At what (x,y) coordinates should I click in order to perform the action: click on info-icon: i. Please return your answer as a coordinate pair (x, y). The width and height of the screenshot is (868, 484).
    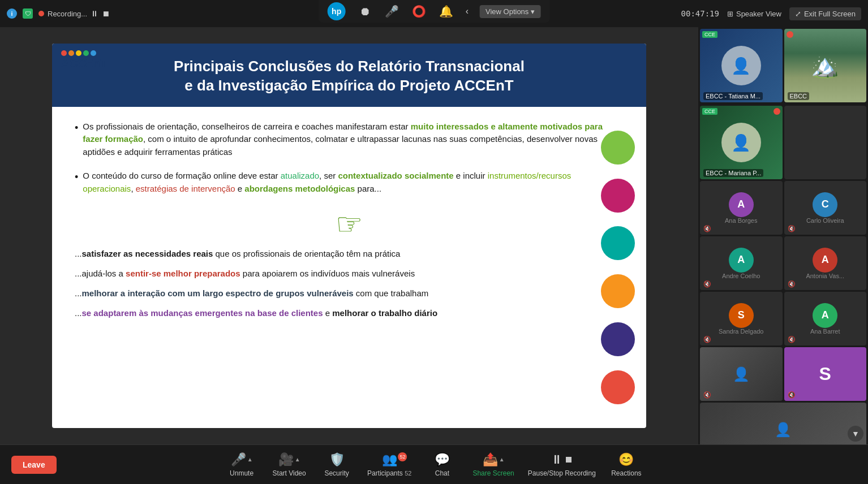
    Looking at the image, I should click on (12, 14).